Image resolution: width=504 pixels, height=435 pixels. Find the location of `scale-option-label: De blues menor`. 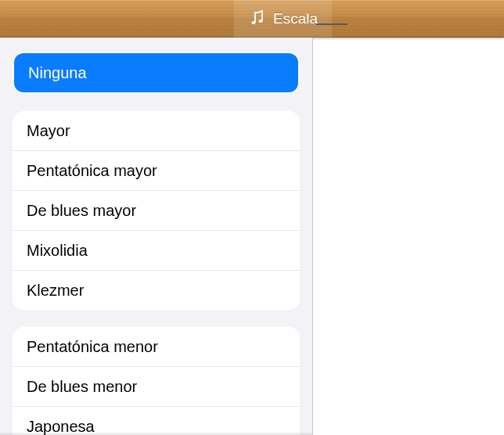

scale-option-label: De blues menor is located at coordinates (81, 386).